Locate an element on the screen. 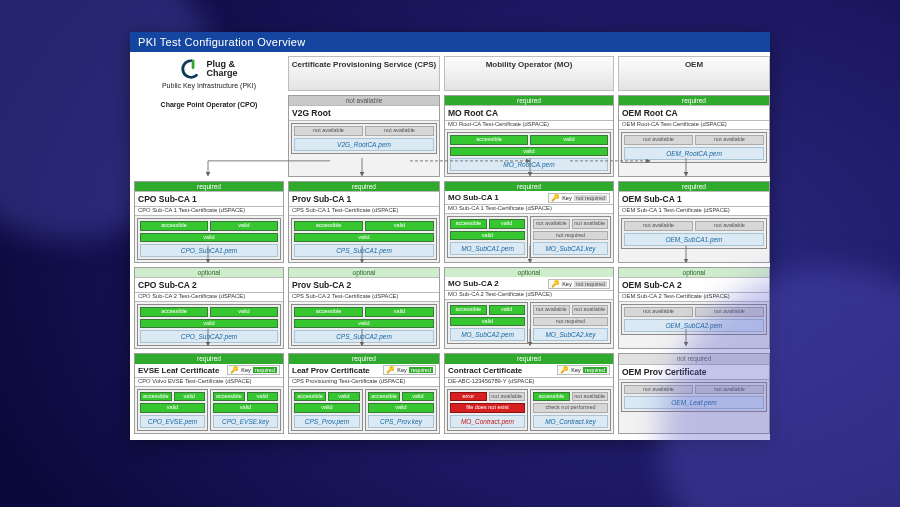 Image resolution: width=900 pixels, height=507 pixels. node-leaf-prov: required Leaf Prov Certificate 🔑Keyrequi… is located at coordinates (364, 393).